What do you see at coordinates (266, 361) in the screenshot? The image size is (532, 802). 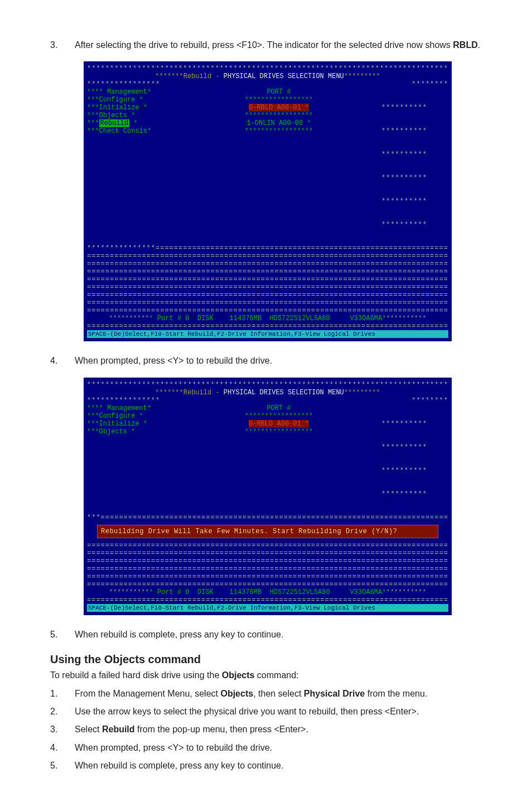 I see `step-4: 4. When prompted, press <Y> to to rebuil…` at bounding box center [266, 361].